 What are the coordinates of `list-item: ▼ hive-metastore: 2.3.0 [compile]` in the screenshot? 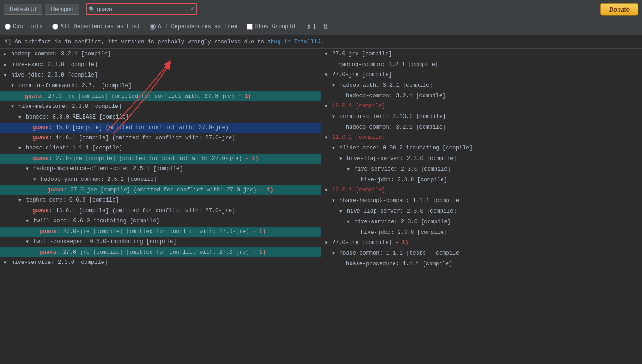 It's located at (160, 107).